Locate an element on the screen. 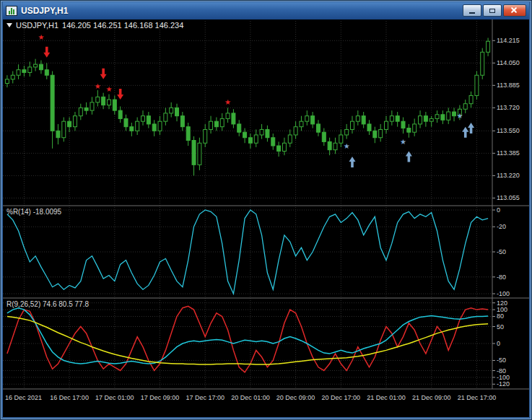 This screenshot has width=532, height=420. svg-text: 21 Dec 01:00 is located at coordinates (386, 398).